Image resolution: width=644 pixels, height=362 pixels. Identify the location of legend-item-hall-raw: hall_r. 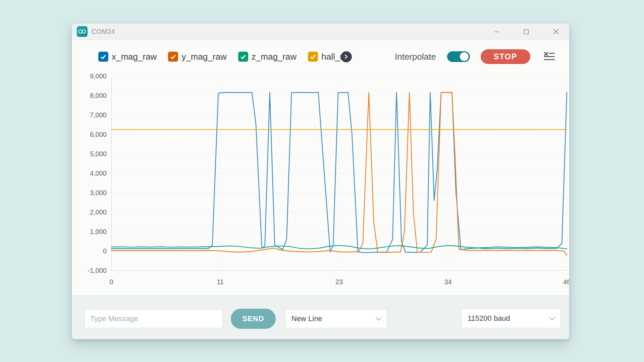
(330, 57).